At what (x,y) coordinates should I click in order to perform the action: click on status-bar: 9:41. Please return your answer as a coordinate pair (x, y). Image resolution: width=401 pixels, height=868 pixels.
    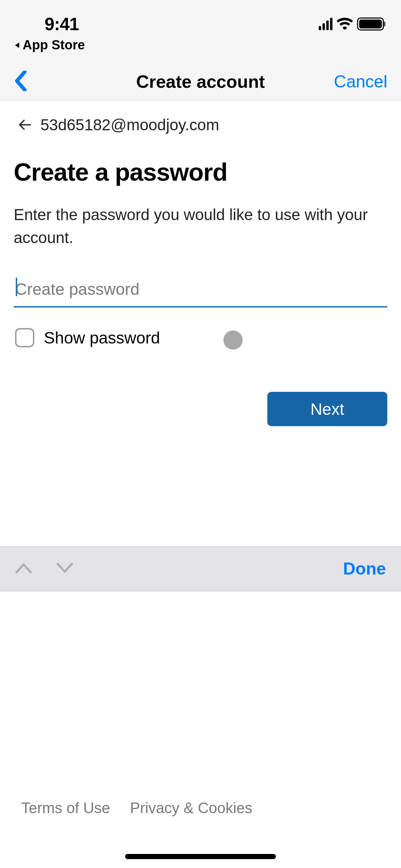
    Looking at the image, I should click on (200, 19).